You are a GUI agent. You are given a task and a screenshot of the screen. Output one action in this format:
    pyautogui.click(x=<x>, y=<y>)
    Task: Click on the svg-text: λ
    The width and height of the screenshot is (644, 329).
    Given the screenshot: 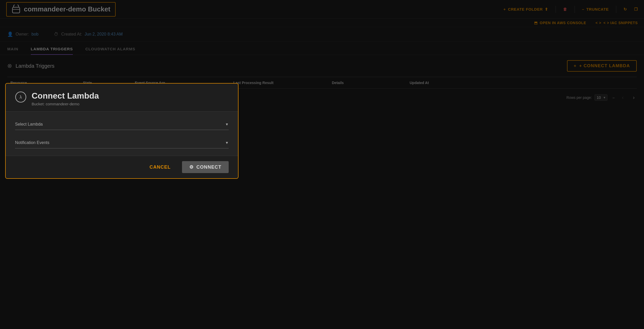 What is the action you would take?
    pyautogui.click(x=21, y=97)
    